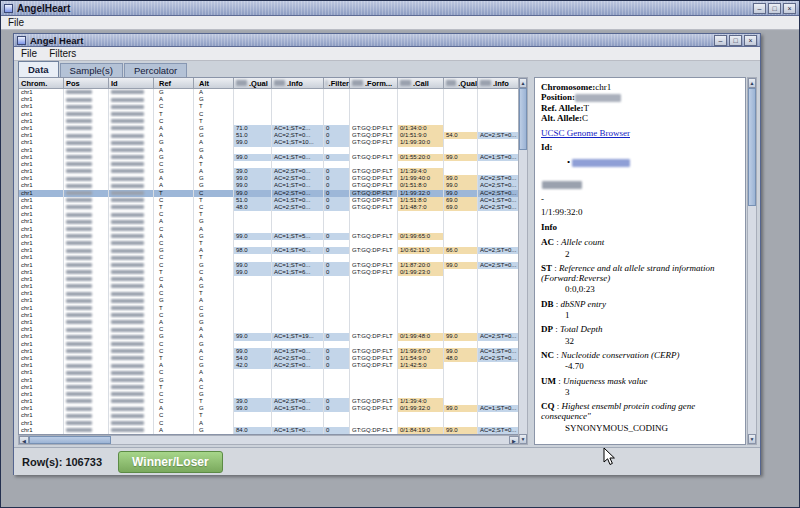 This screenshot has height=508, width=800. I want to click on column-header-filter: .Filter, so click(337, 84).